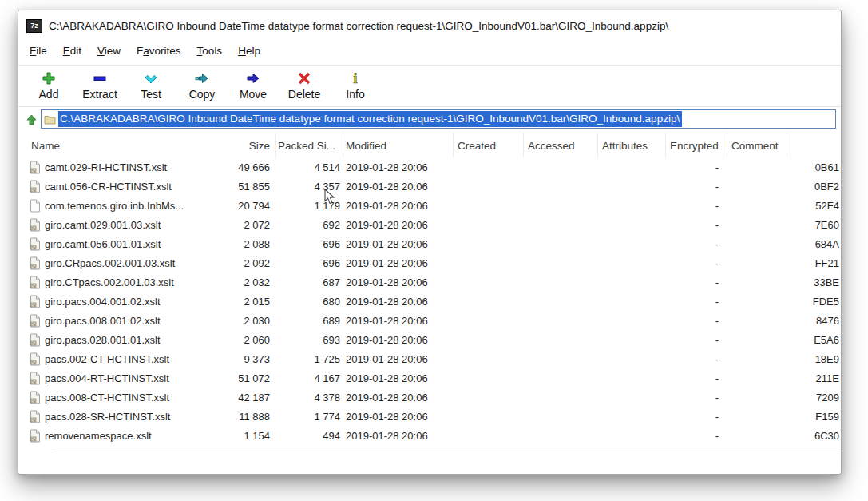 Image resolution: width=868 pixels, height=501 pixels. I want to click on file-name: pacs.028-SR-HCTINST.xslt, so click(107, 417).